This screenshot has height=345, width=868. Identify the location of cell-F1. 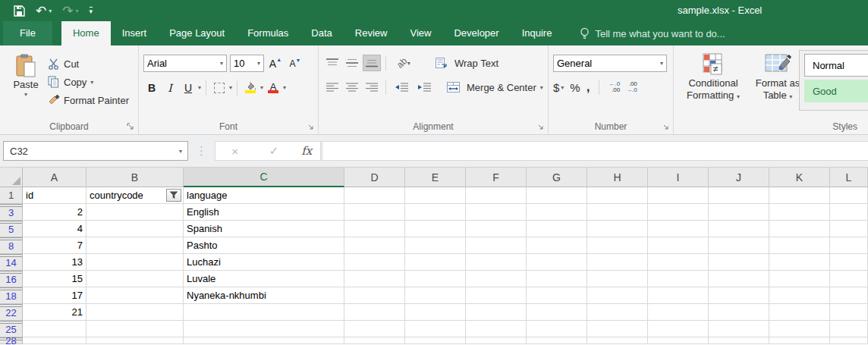
(496, 196).